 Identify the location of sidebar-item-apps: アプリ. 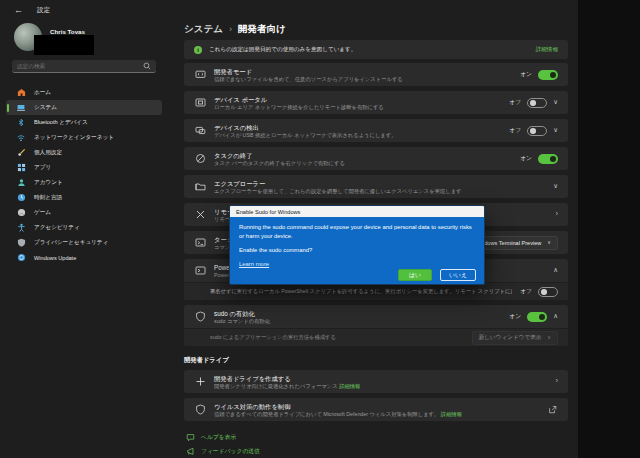
(84, 168).